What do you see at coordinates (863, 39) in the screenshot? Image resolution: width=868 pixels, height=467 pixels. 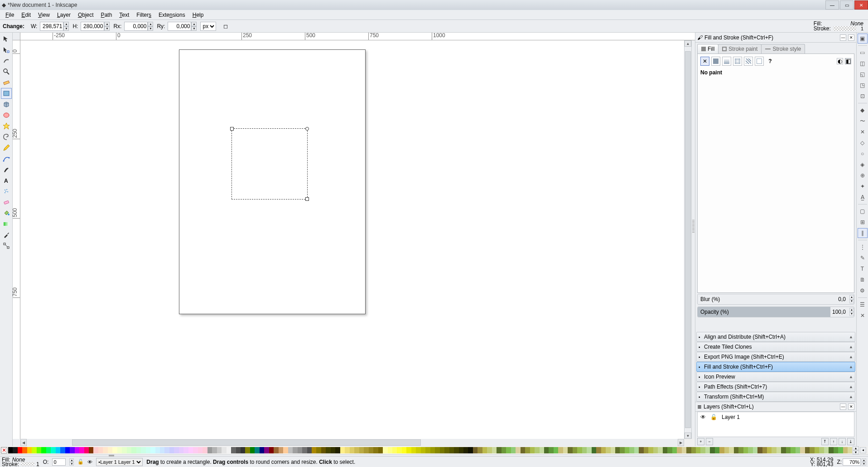 I see `snap-enable-icon: ▣` at bounding box center [863, 39].